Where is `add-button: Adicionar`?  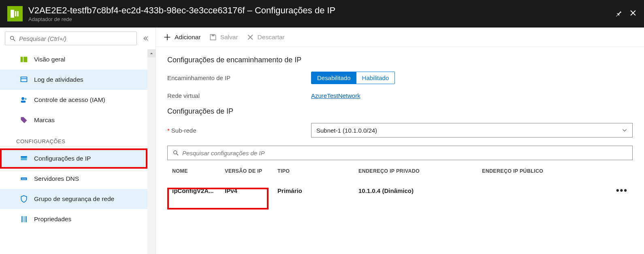
add-button: Adicionar is located at coordinates (182, 37).